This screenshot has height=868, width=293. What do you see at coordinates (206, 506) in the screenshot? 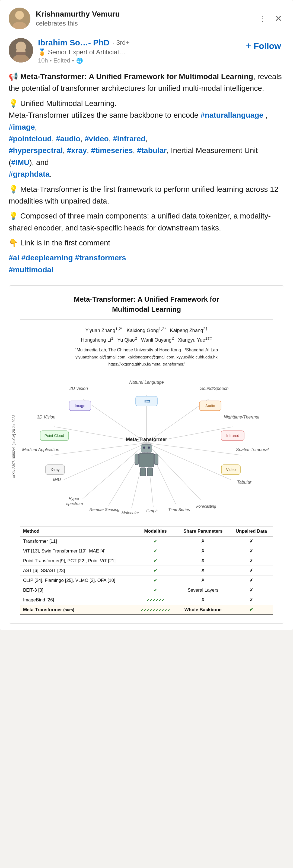
I see `svg-text: Forecasting` at bounding box center [206, 506].